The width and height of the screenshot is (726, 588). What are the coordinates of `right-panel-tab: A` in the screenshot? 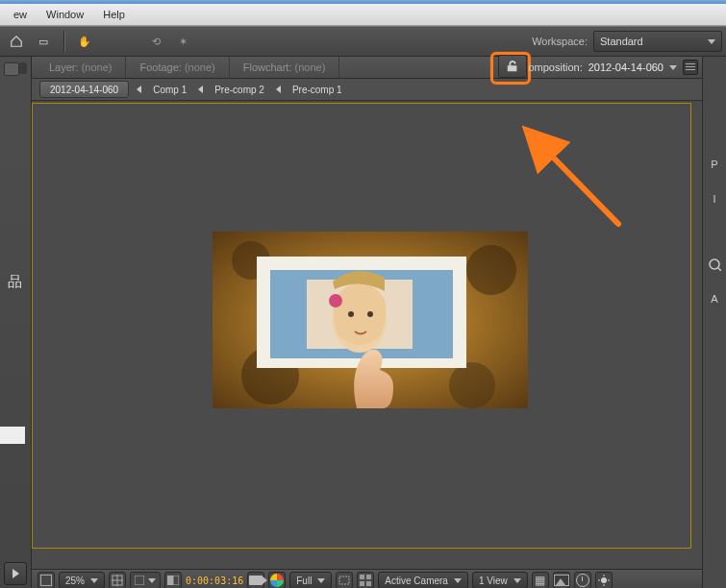 It's located at (714, 299).